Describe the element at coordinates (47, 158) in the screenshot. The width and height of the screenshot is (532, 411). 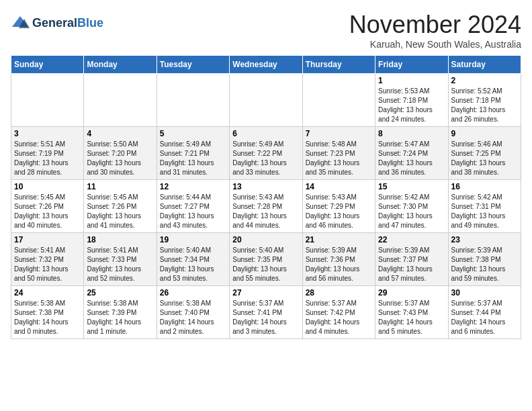
I see `day-detail: Sunrise: 5:51 AM Sunset: 7:19 PM Dayligh…` at that location.